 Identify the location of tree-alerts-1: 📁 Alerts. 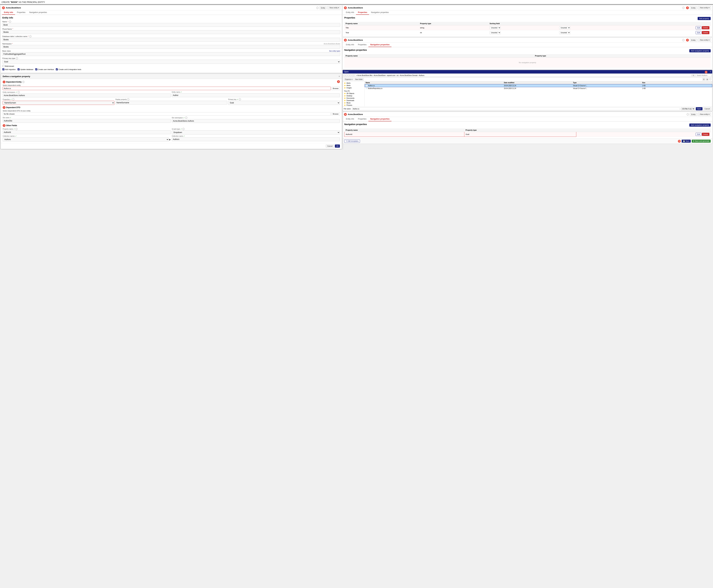
(354, 83).